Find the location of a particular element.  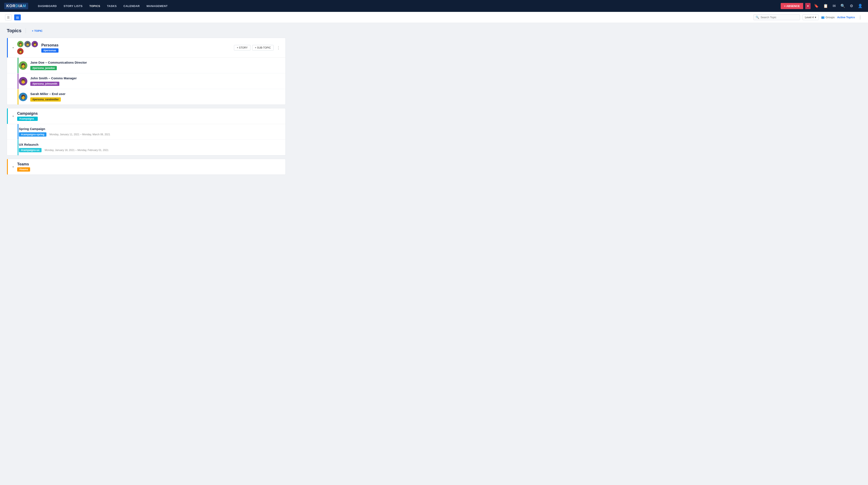

sarah-name: Sarah Miller – End user is located at coordinates (156, 94).